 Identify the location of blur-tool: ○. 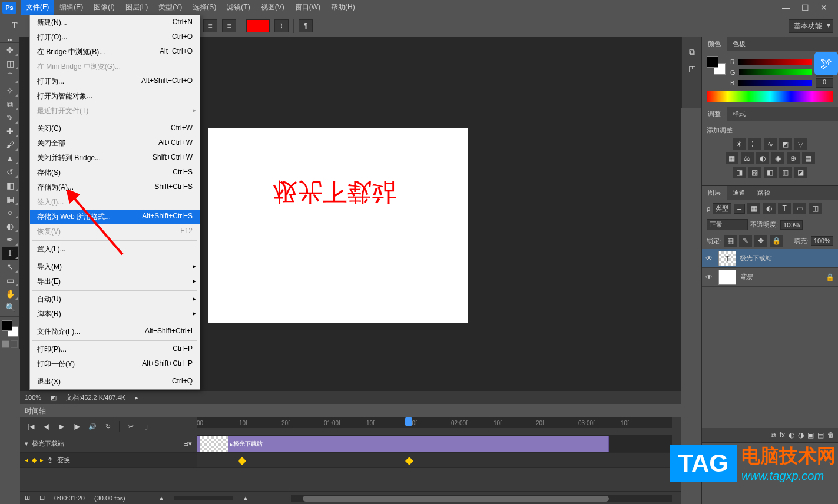
(10, 213).